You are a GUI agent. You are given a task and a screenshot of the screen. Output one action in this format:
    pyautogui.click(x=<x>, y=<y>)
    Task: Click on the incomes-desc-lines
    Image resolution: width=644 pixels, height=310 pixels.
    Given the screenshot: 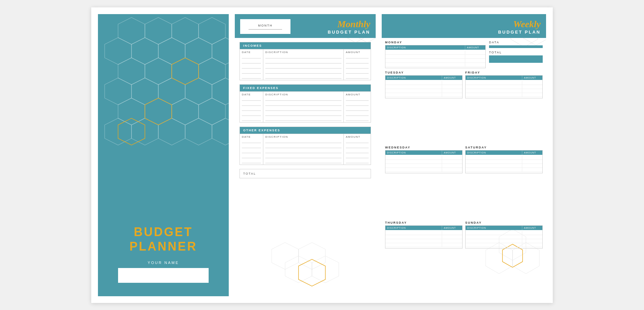 What is the action you would take?
    pyautogui.click(x=303, y=67)
    